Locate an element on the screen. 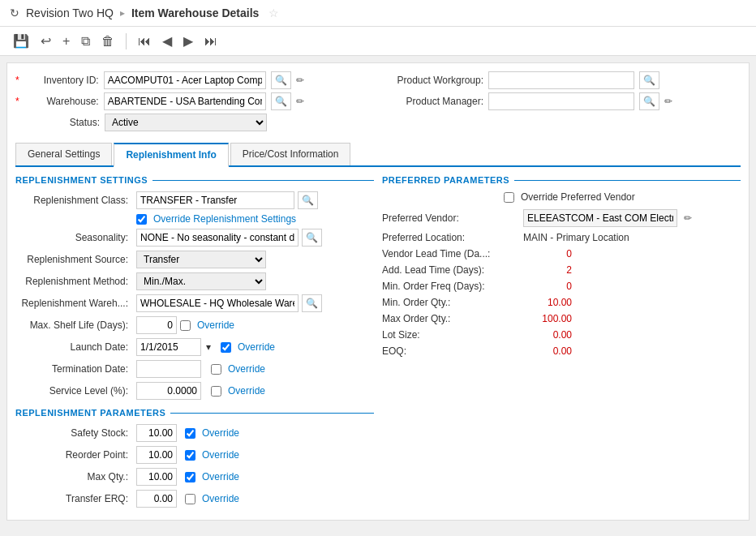  warehouse-label: Warehouse: is located at coordinates (62, 101).